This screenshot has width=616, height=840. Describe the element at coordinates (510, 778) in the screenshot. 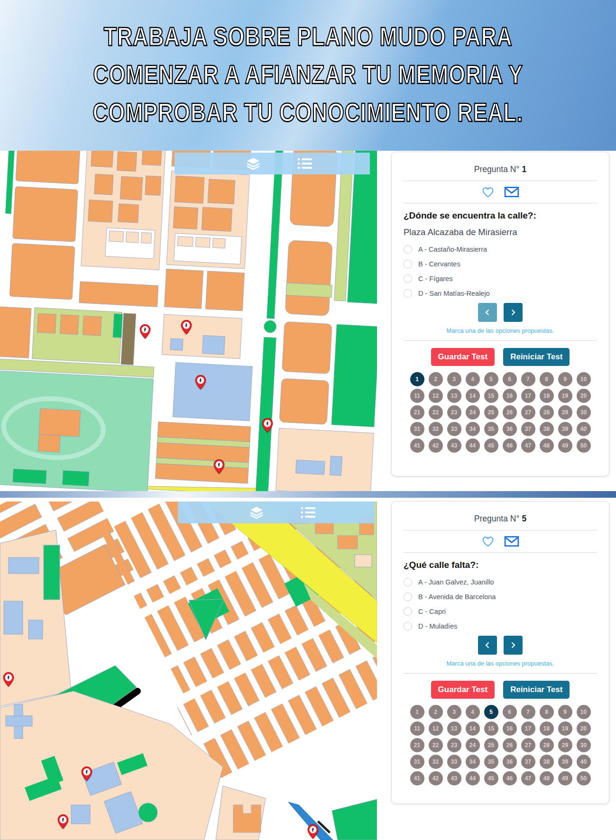

I see `question-number-46: 46` at that location.